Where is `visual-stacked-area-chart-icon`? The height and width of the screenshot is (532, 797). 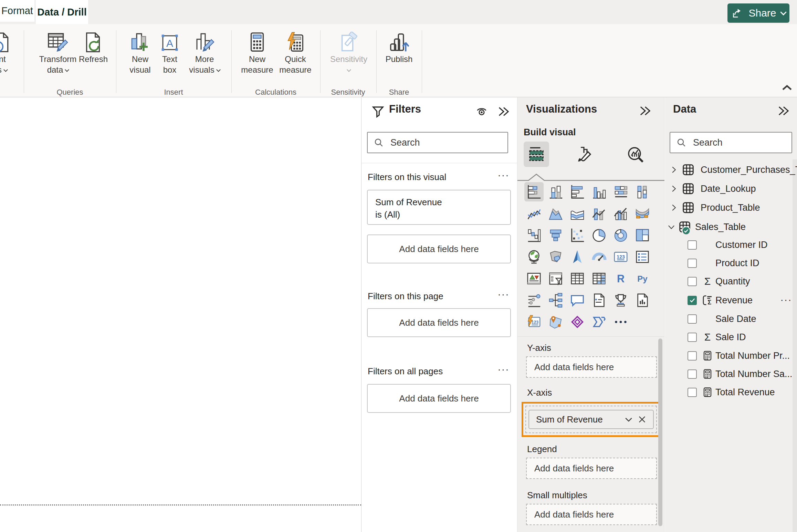
visual-stacked-area-chart-icon is located at coordinates (577, 213).